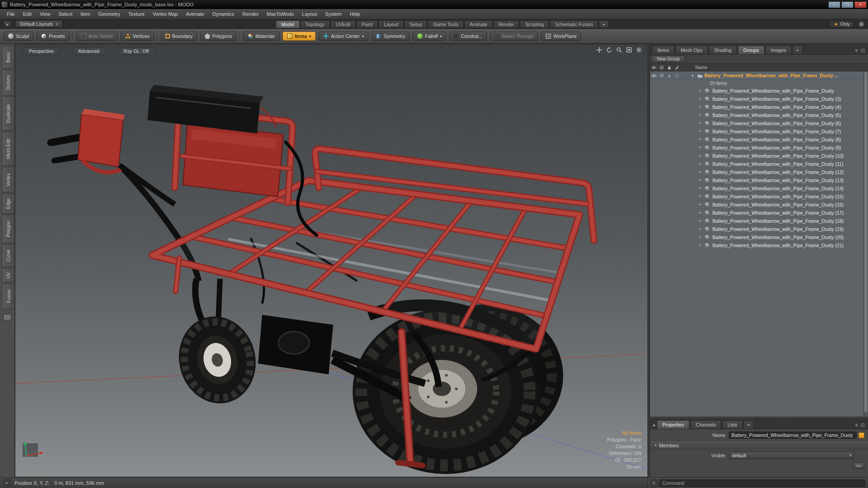  What do you see at coordinates (534, 24) in the screenshot?
I see `layout-tab-scripting: Scripting` at bounding box center [534, 24].